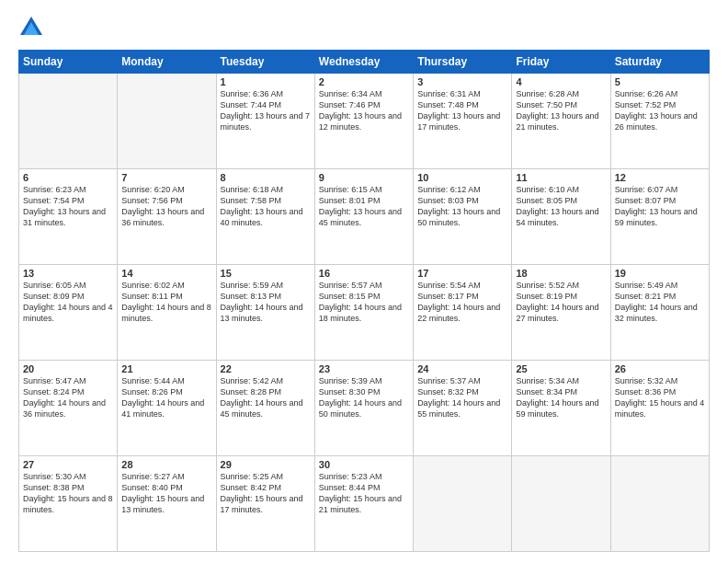 This screenshot has height=563, width=728. Describe the element at coordinates (167, 217) in the screenshot. I see `calendar-cell: 7Sunrise: 6:20 AM Sunset: 7:56 PM Daylig…` at that location.